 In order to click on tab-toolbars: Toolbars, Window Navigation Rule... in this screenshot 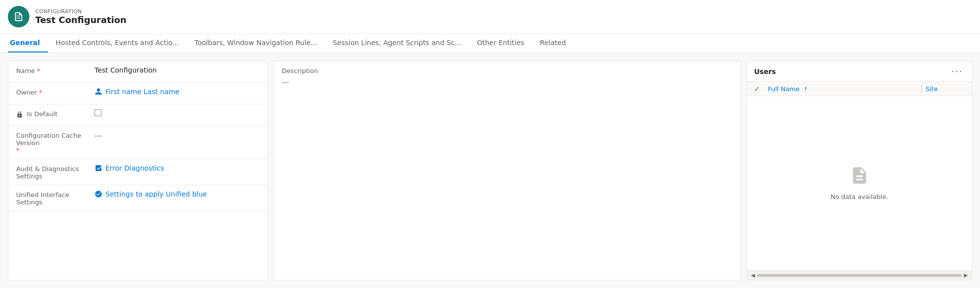, I will do `click(256, 43)`.